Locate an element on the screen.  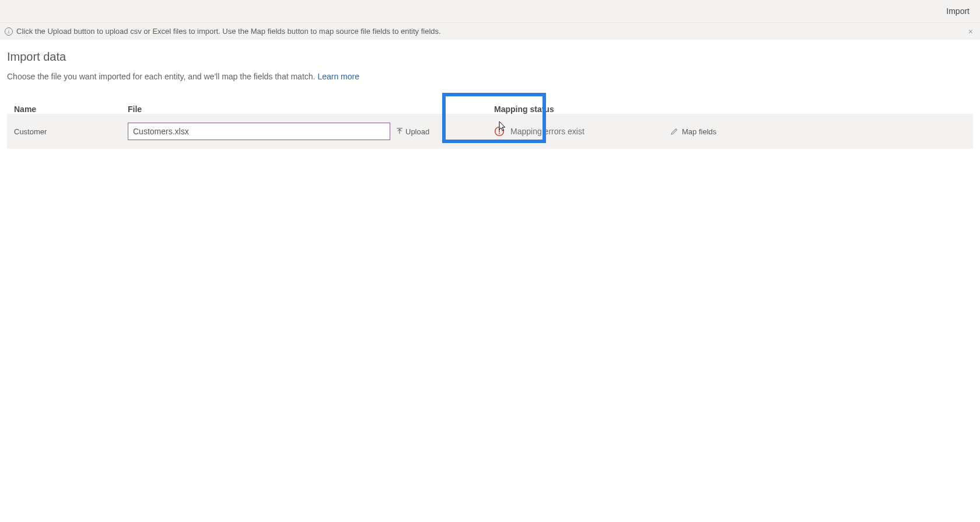
upload-label: Upload is located at coordinates (418, 132).